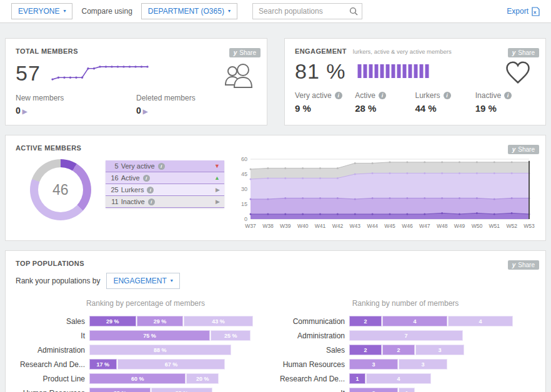  I want to click on trend-up-icon: ▲, so click(217, 178).